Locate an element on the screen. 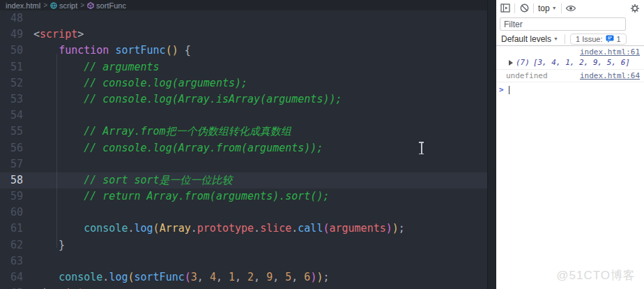 The image size is (644, 289). line-number: 50 is located at coordinates (11, 50).